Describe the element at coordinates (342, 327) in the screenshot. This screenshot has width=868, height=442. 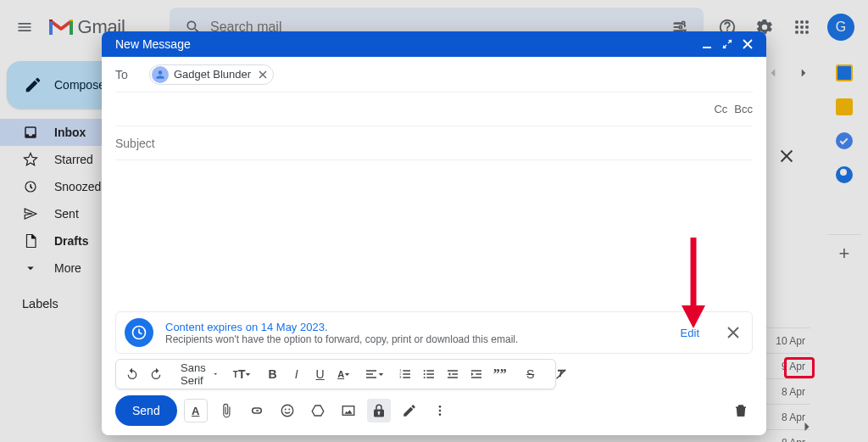
I see `confidential-expiry: Content expires on 14 May 2023.` at that location.